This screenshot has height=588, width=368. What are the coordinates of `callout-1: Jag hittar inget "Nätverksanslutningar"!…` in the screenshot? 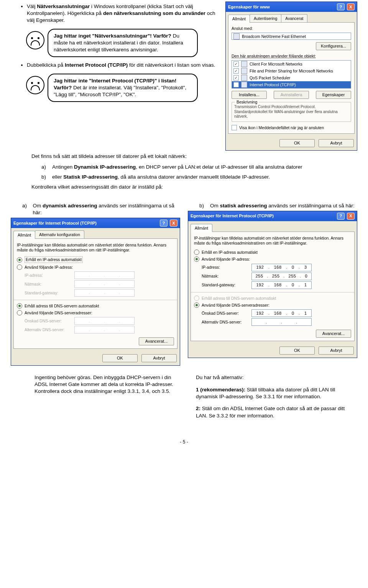 It's located at (122, 43).